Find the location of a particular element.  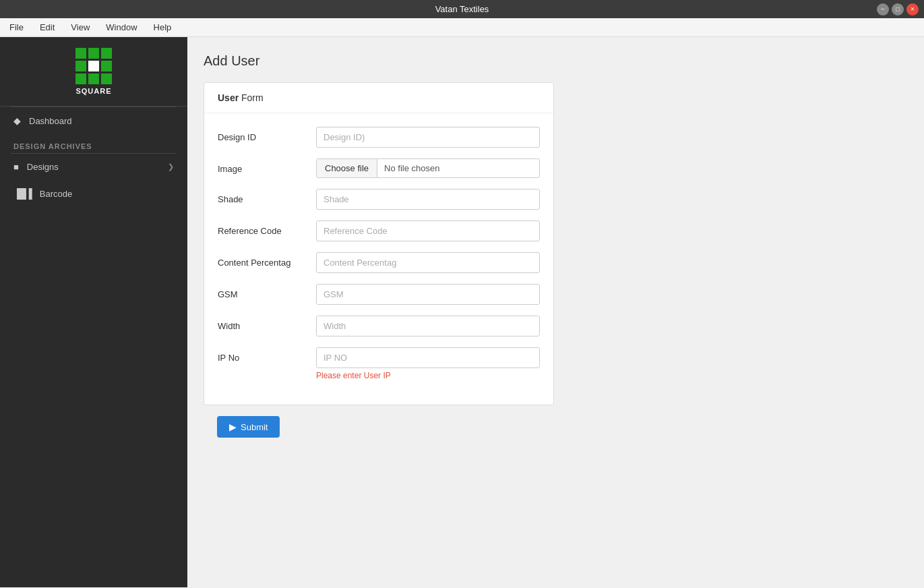

form-header-bold: User is located at coordinates (228, 98).